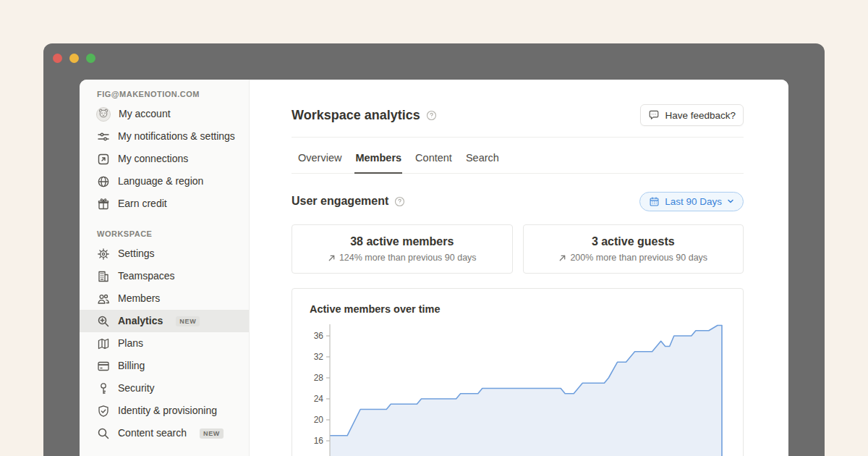 Image resolution: width=868 pixels, height=456 pixels. Describe the element at coordinates (320, 160) in the screenshot. I see `tab-overview: Overview` at that location.